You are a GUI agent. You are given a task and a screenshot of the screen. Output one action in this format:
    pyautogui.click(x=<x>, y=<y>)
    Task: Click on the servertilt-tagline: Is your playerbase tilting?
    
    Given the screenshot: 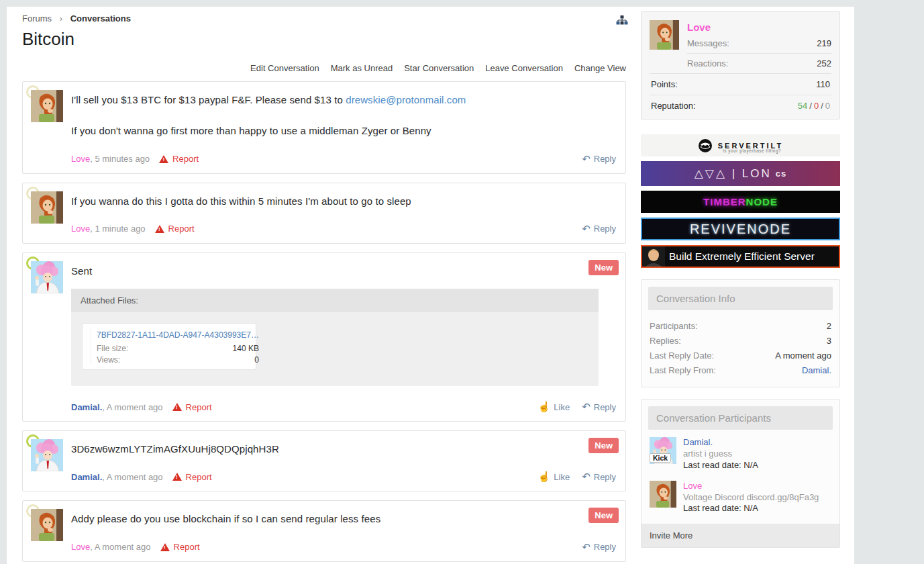 What is the action you would take?
    pyautogui.click(x=752, y=150)
    